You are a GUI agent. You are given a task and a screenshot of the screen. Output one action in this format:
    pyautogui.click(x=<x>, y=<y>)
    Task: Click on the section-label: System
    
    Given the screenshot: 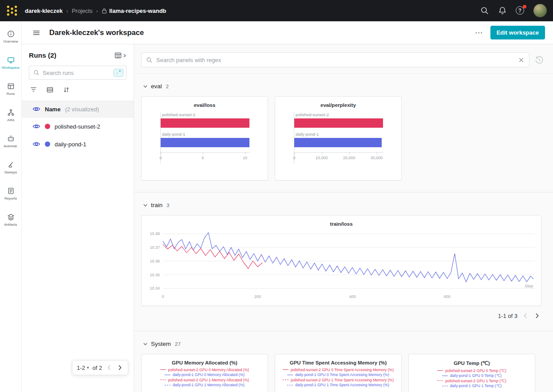 What is the action you would take?
    pyautogui.click(x=161, y=344)
    